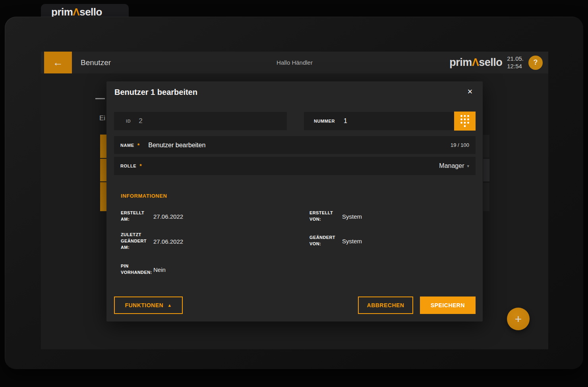  What do you see at coordinates (160, 270) in the screenshot?
I see `info-value: Nein` at bounding box center [160, 270].